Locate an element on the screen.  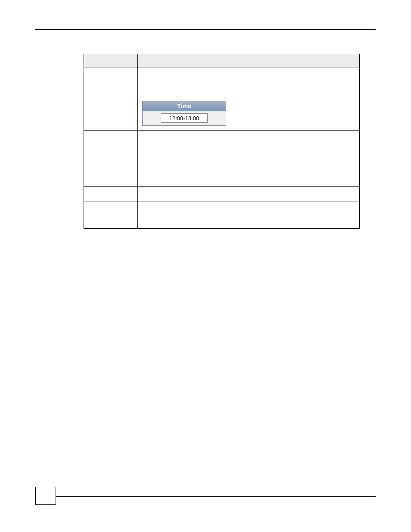
table-header-col2 is located at coordinates (249, 61).